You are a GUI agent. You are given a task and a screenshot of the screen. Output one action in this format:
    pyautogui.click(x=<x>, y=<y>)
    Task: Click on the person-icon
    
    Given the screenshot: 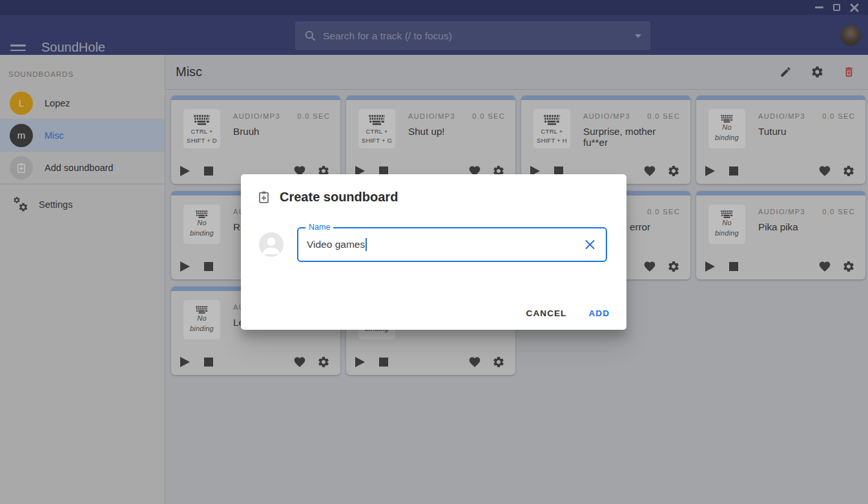 What is the action you would take?
    pyautogui.click(x=271, y=245)
    